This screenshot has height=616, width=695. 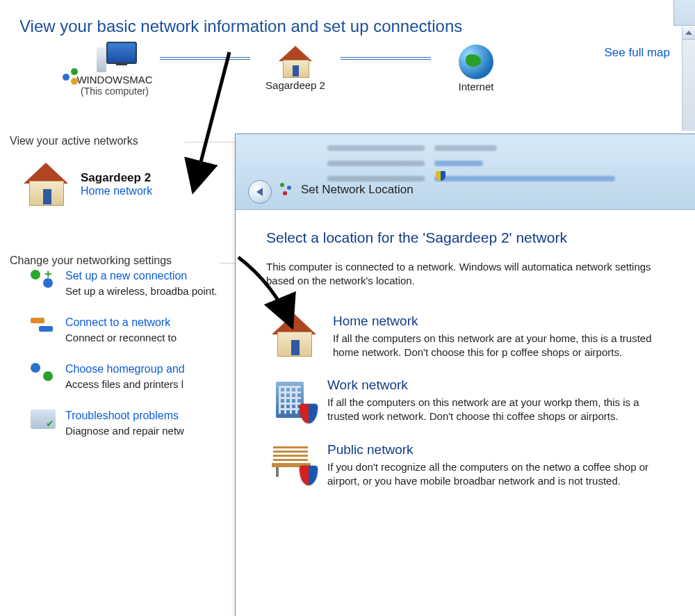 What do you see at coordinates (500, 450) in the screenshot?
I see `option-title: Public network` at bounding box center [500, 450].